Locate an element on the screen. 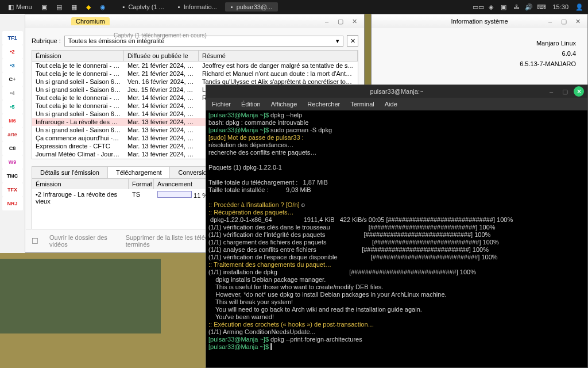 The width and height of the screenshot is (588, 368). workspace-switcher-icon: ▭▭ is located at coordinates (478, 7).